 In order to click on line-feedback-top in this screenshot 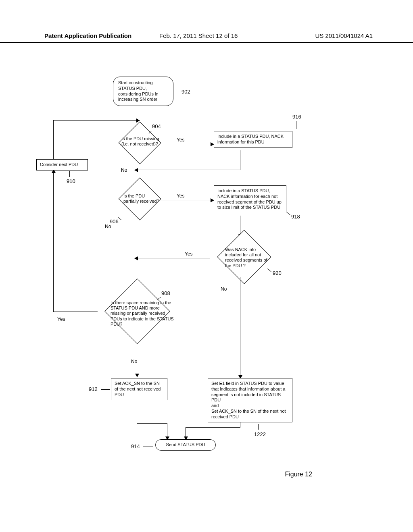, I will do `click(95, 120)`.